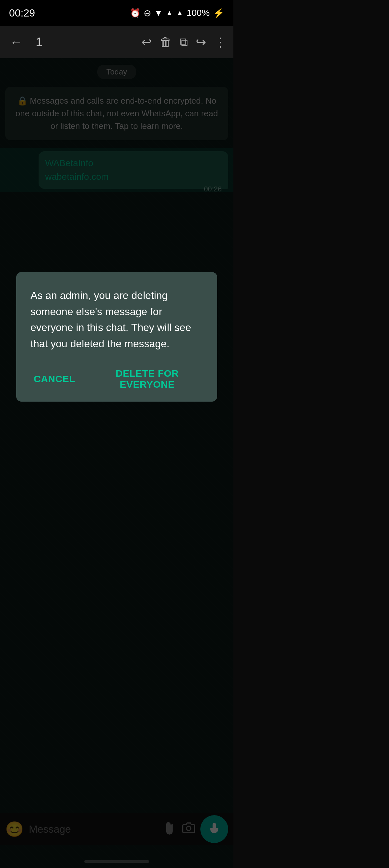 This screenshot has width=389, height=868. What do you see at coordinates (146, 42) in the screenshot?
I see `reply-button: ↩` at bounding box center [146, 42].